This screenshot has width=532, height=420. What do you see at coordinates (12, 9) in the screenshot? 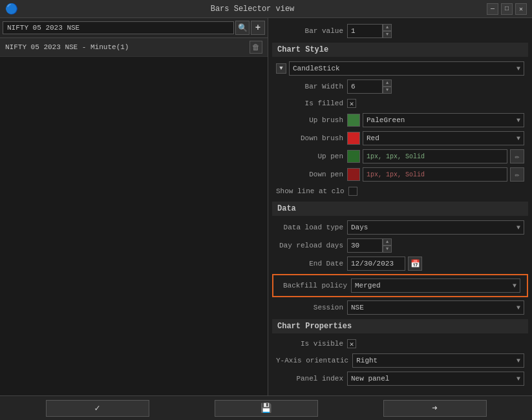
I see `window-icon: 🔵` at bounding box center [12, 9].